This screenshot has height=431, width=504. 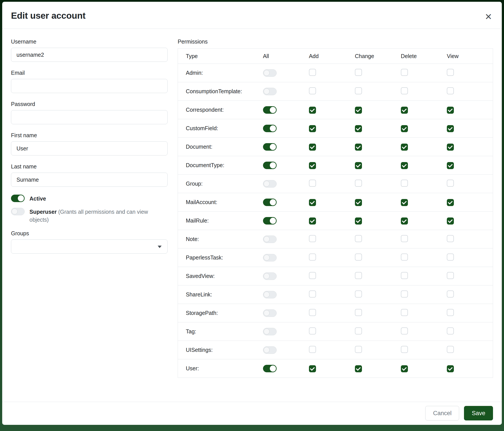 What do you see at coordinates (478, 413) in the screenshot?
I see `save-button: Save` at bounding box center [478, 413].